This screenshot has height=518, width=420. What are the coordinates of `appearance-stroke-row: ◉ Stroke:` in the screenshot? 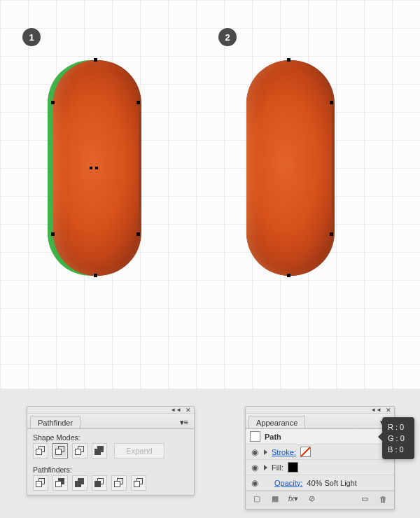 It's located at (320, 452).